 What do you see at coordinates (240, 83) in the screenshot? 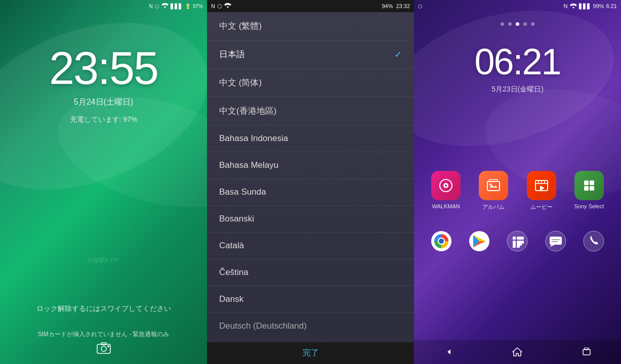
I see `language-name: 中文 (简体)` at bounding box center [240, 83].